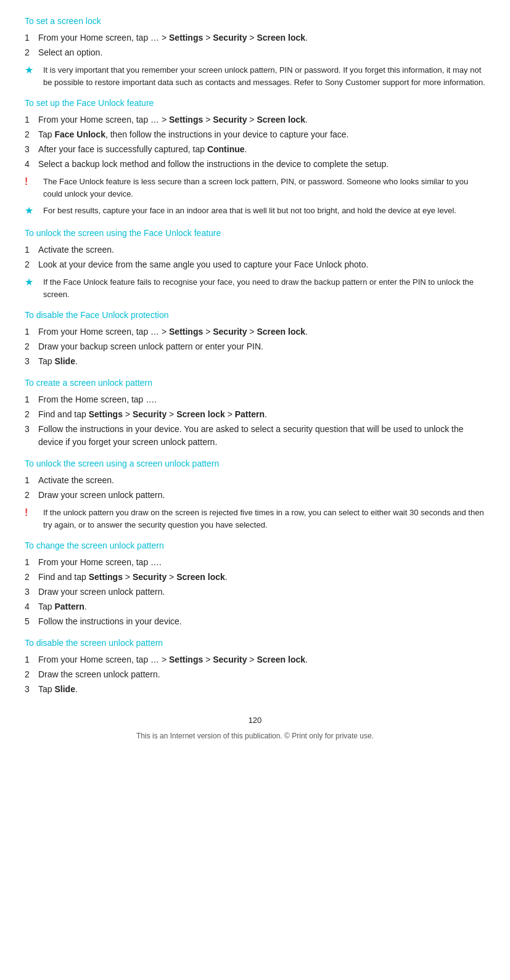  What do you see at coordinates (150, 346) in the screenshot?
I see `step-text: Draw your backup screen unlock pattern o…` at bounding box center [150, 346].